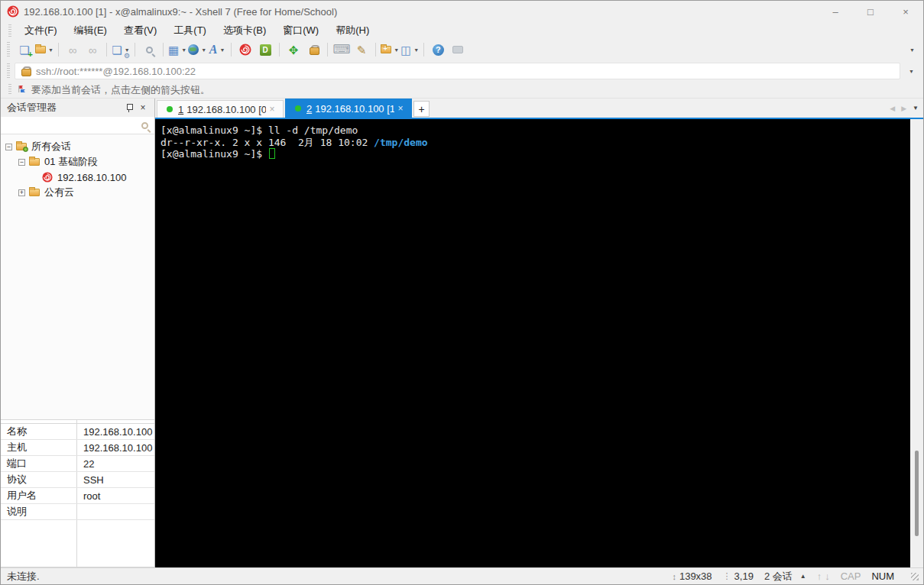  I want to click on scroll-up-icon: ↑, so click(819, 576).